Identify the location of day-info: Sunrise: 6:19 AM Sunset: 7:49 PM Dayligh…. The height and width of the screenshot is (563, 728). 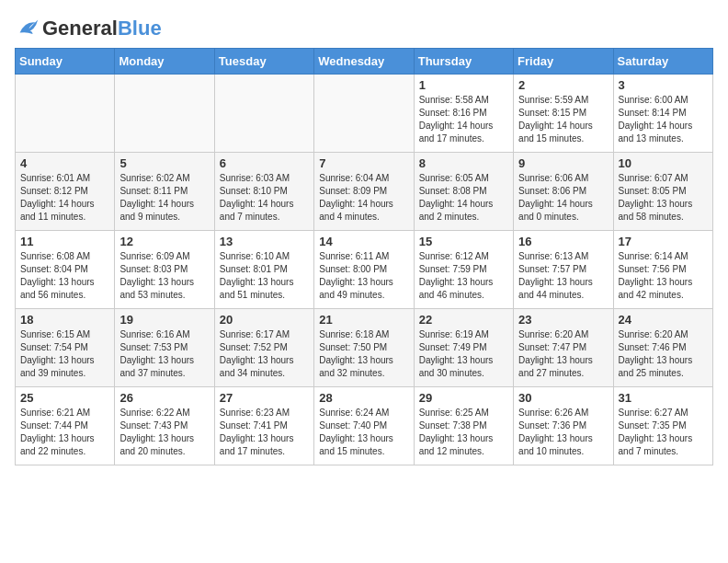
(463, 354).